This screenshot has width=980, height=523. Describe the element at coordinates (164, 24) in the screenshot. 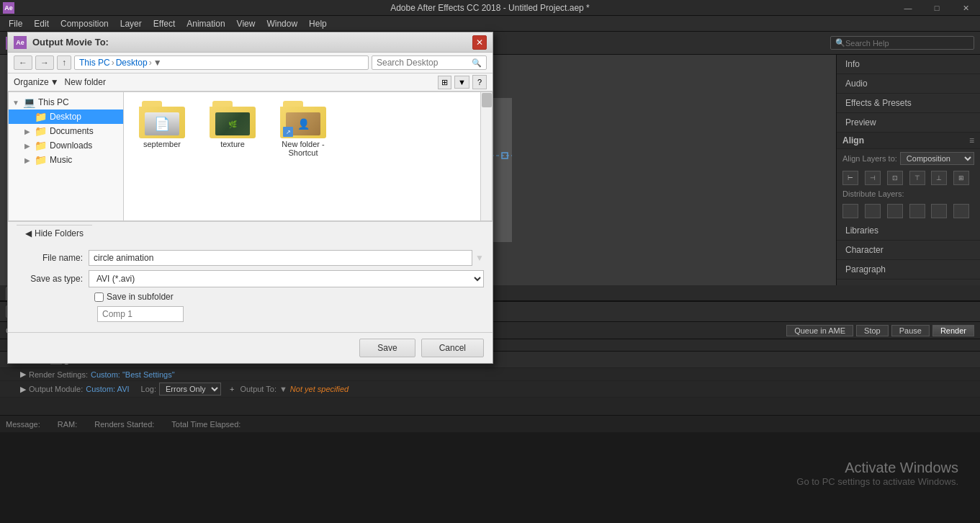

I see `menu-effect: Effect` at that location.